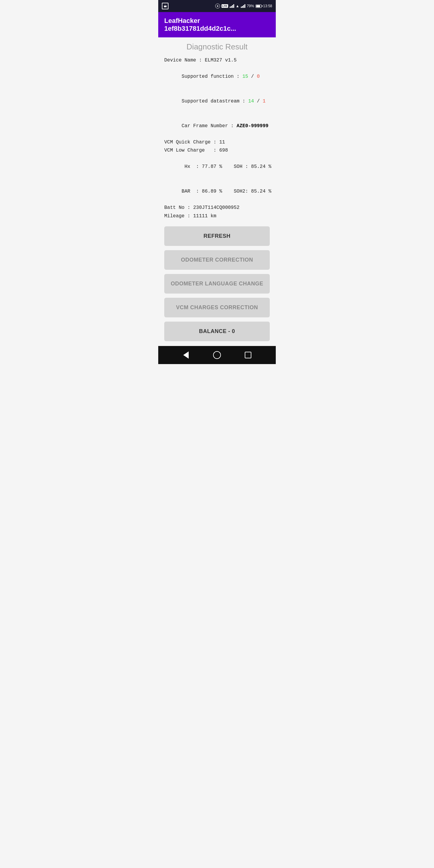 This screenshot has height=868, width=434. I want to click on supported-function-sep: /, so click(252, 76).